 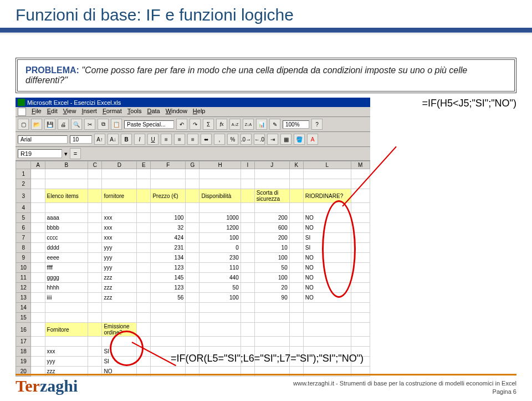 What do you see at coordinates (120, 165) in the screenshot?
I see `col-D: D` at bounding box center [120, 165].